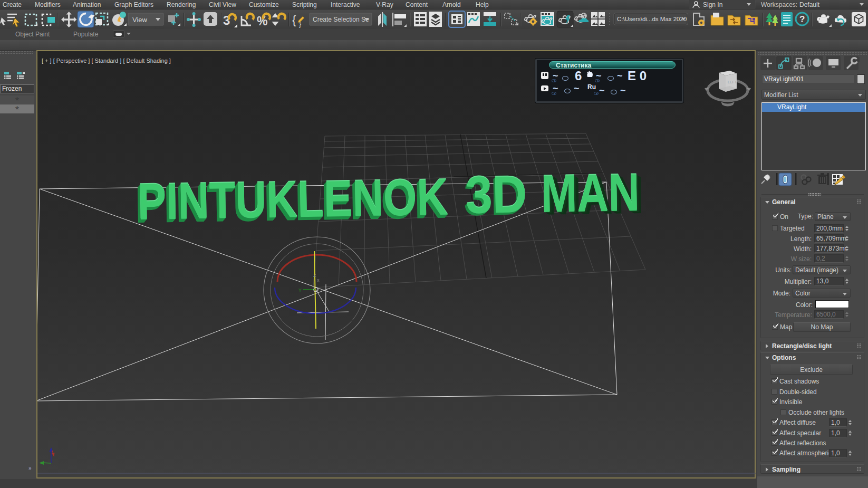 Image resolution: width=868 pixels, height=488 pixels. What do you see at coordinates (315, 275) in the screenshot?
I see `svg-text: Z` at bounding box center [315, 275].